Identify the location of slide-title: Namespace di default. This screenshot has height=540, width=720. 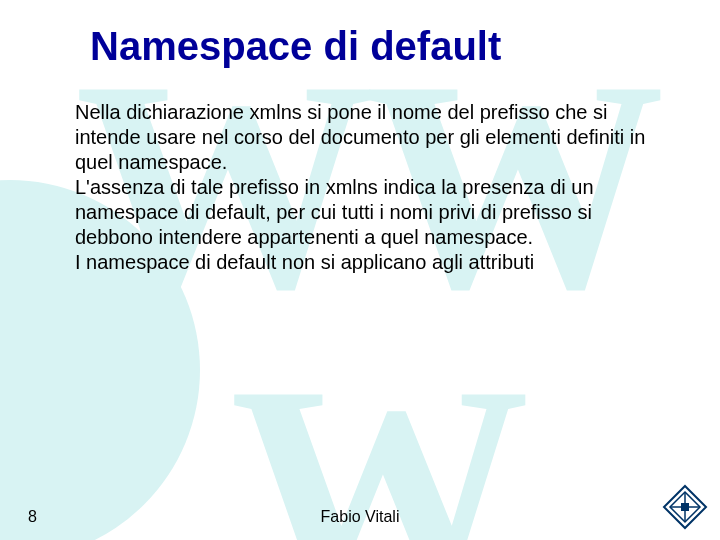
(296, 46).